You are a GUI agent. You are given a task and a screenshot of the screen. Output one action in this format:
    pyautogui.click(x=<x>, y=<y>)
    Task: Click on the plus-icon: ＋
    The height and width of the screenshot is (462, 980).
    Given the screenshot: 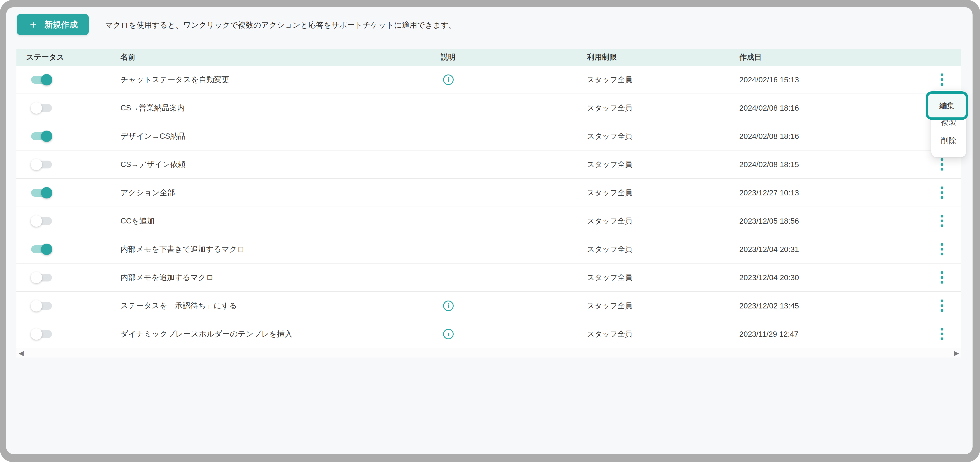 What is the action you would take?
    pyautogui.click(x=33, y=24)
    